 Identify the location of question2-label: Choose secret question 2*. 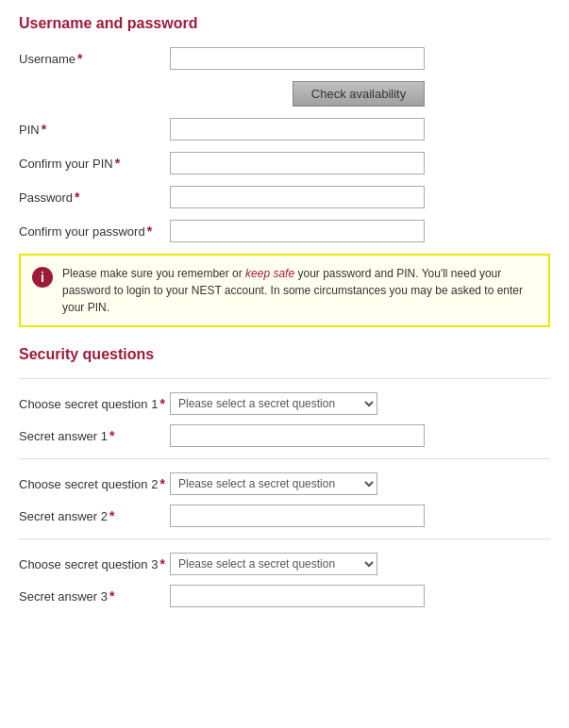
(94, 484).